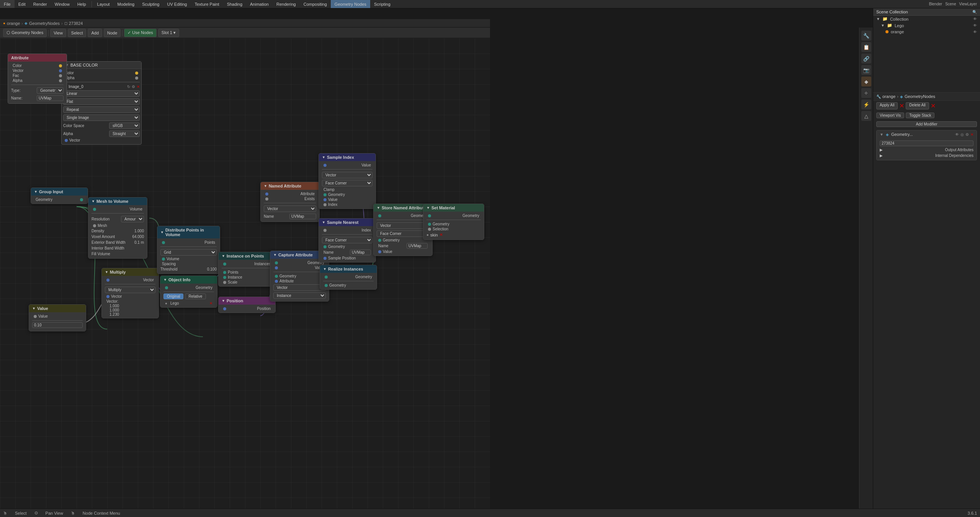 This screenshot has height=517, width=980. I want to click on multiply-out-socket, so click(108, 280).